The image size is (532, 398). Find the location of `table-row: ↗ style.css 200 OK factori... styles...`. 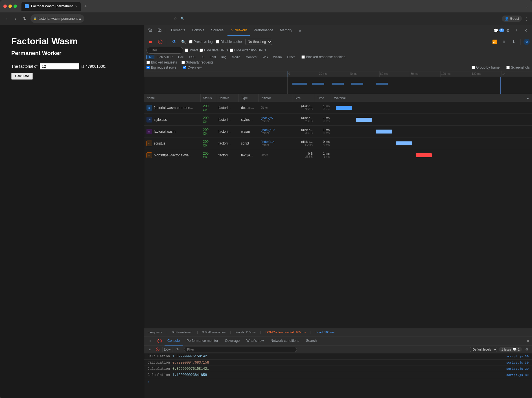

table-row: ↗ style.css 200 OK factori... styles... is located at coordinates (338, 120).